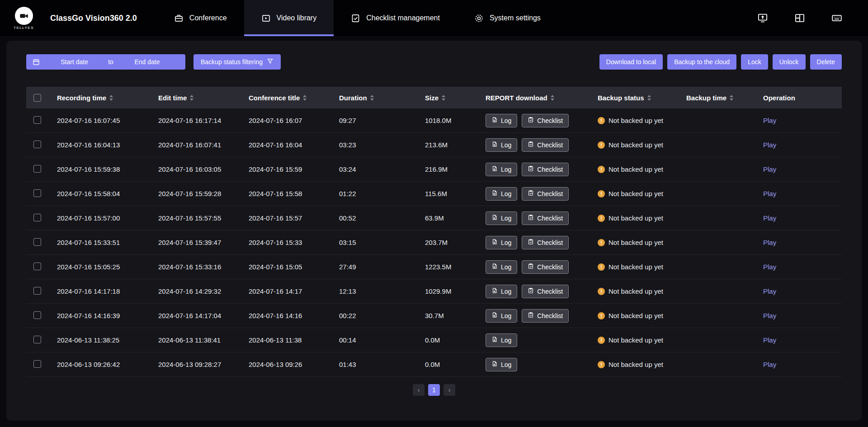  I want to click on duration-cell: 00:14, so click(382, 340).